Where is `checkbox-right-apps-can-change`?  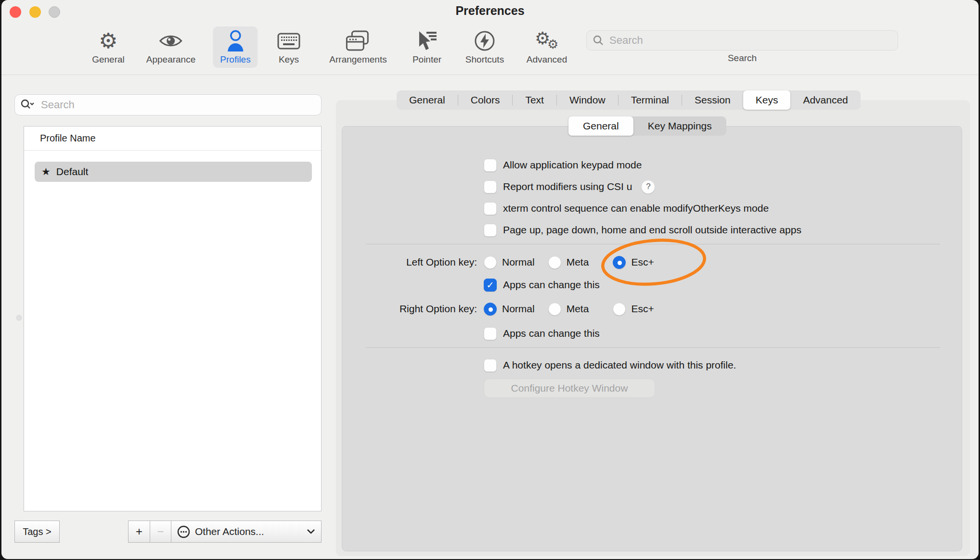
checkbox-right-apps-can-change is located at coordinates (490, 334).